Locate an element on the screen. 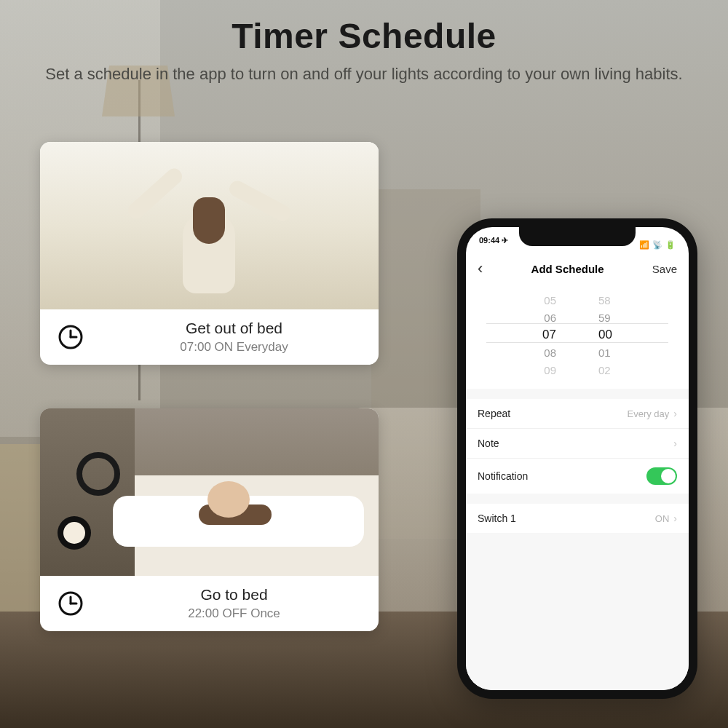  label-note: Note is located at coordinates (488, 443).